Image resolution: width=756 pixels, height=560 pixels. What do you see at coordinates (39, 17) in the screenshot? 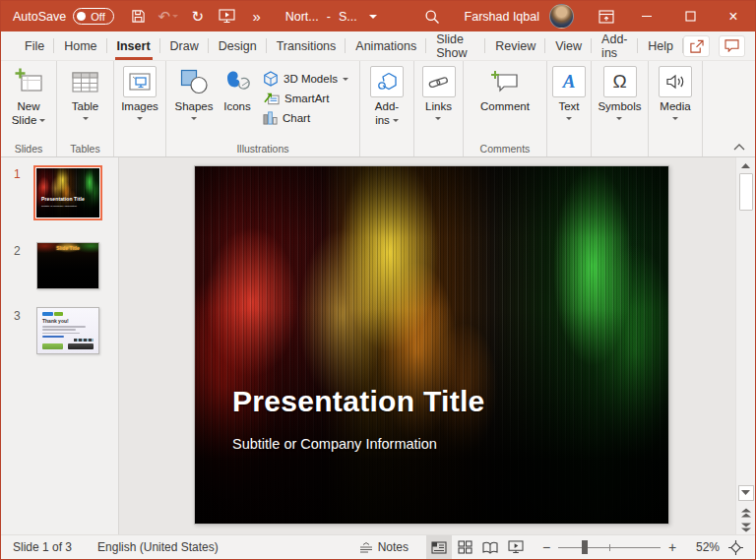
I see `autosave-label: AutoSave` at bounding box center [39, 17].